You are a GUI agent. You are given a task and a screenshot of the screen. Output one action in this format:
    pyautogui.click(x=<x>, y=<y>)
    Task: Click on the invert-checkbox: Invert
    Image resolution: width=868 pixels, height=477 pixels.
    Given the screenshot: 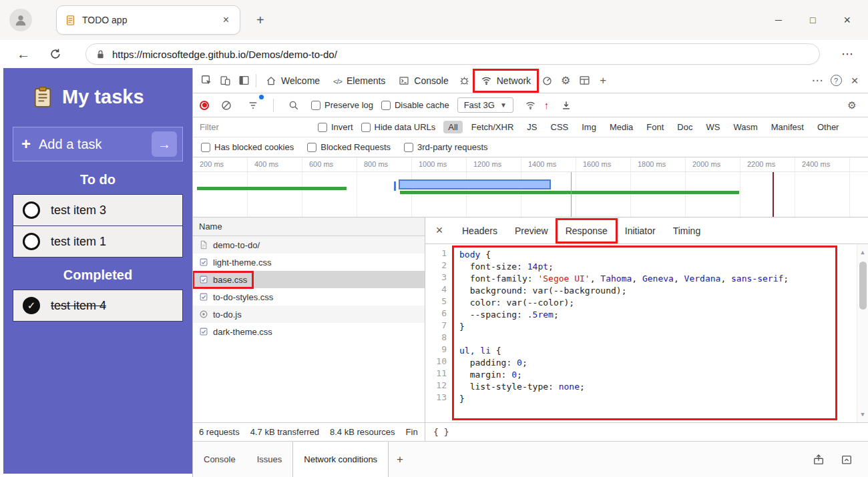 What is the action you would take?
    pyautogui.click(x=335, y=127)
    